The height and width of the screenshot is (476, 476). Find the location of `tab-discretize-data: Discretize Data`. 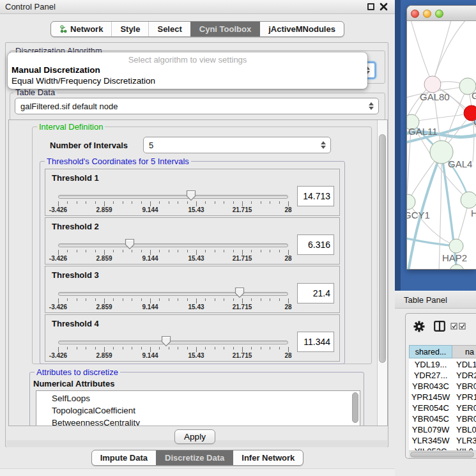

tab-discretize-data: Discretize Data is located at coordinates (194, 457).